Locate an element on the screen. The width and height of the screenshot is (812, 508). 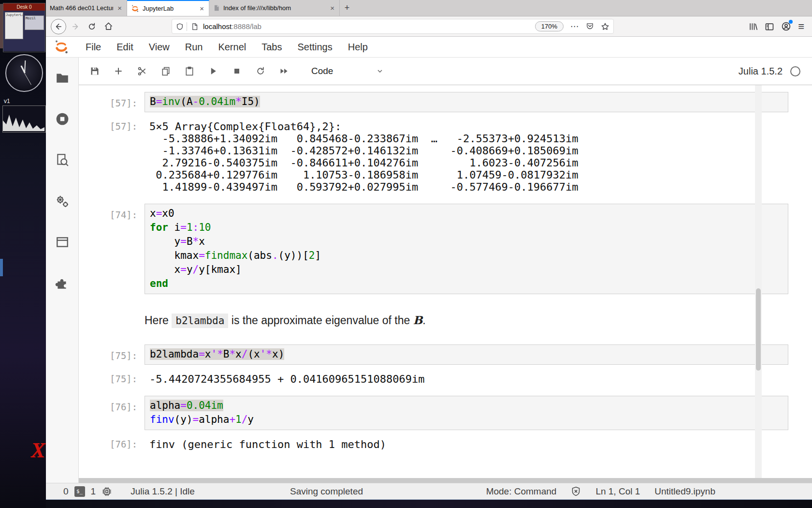
command-mode-indicator: Mode: Command is located at coordinates (522, 492).